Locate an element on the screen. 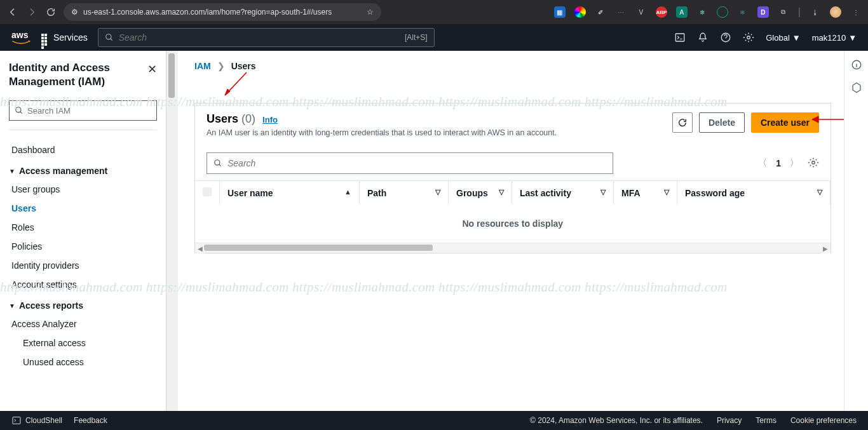 This screenshot has height=430, width=868. col-select is located at coordinates (207, 193).